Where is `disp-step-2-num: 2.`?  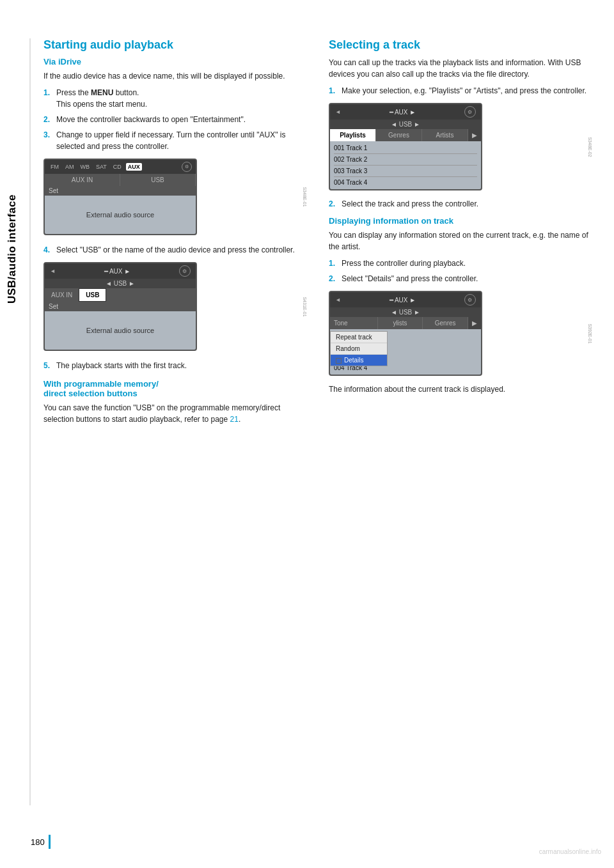
disp-step-2-num: 2. is located at coordinates (333, 279).